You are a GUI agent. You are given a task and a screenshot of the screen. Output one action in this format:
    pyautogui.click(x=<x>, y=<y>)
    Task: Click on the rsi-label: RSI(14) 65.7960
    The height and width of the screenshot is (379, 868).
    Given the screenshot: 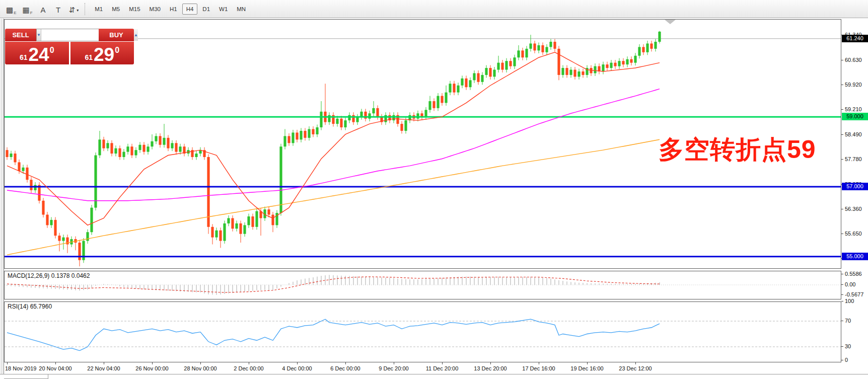 What is the action you would take?
    pyautogui.click(x=30, y=307)
    